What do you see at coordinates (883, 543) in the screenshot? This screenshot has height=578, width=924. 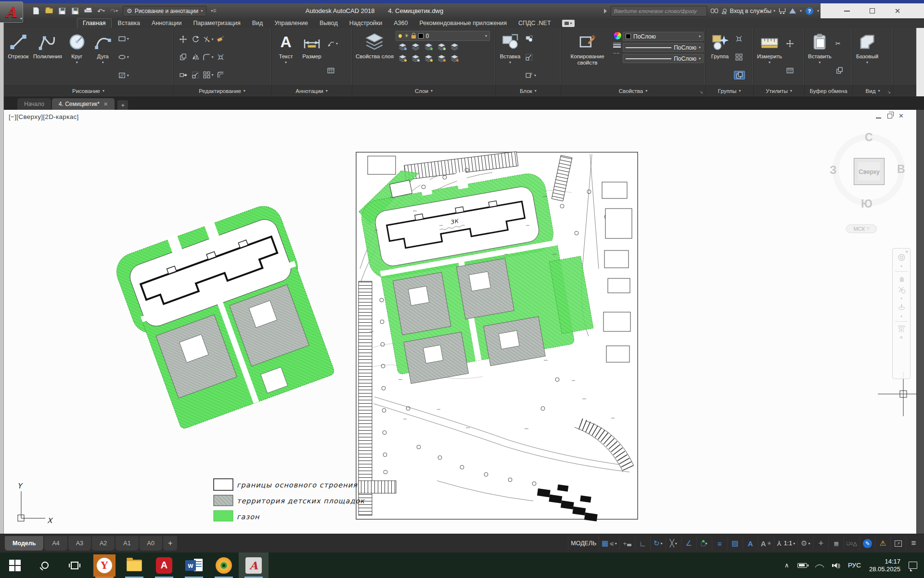 I see `layer-warning-button: ⚠` at bounding box center [883, 543].